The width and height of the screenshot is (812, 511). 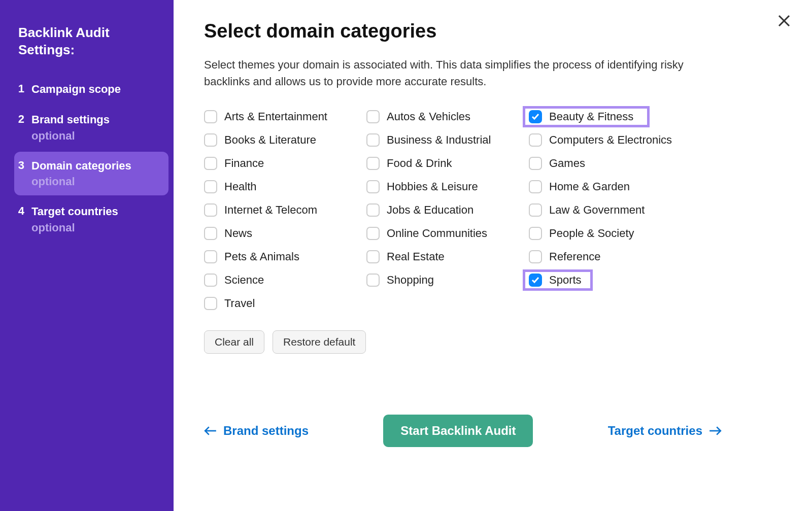 What do you see at coordinates (19, 89) in the screenshot?
I see `step-number: 1` at bounding box center [19, 89].